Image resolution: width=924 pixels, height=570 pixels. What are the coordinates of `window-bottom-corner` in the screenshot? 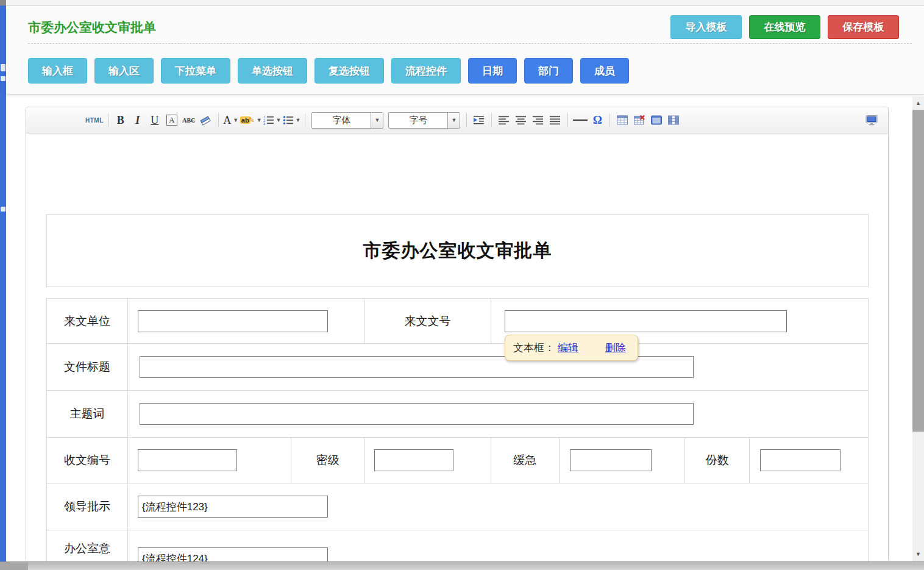 It's located at (14, 566).